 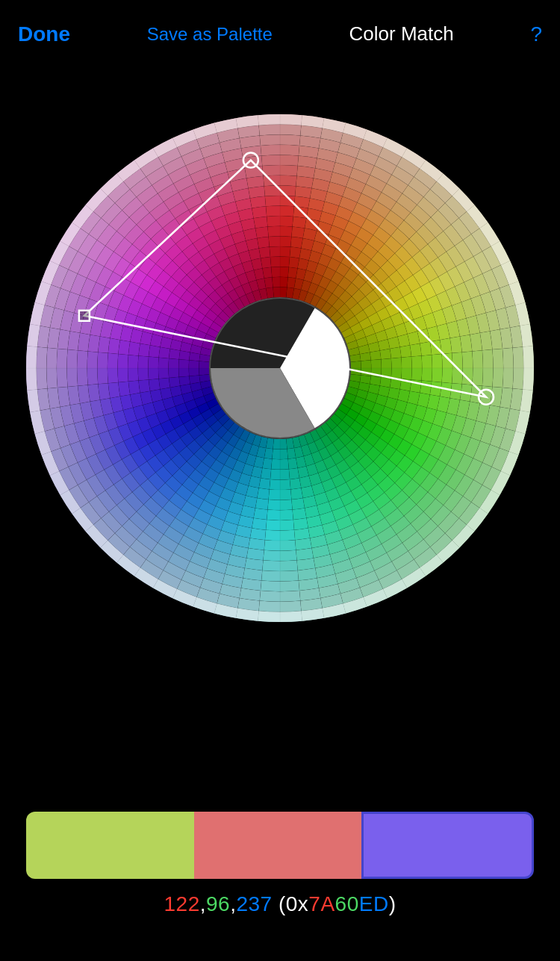 I want to click on bottom-section: 122,96,237 (0x7A60ED), so click(x=280, y=864).